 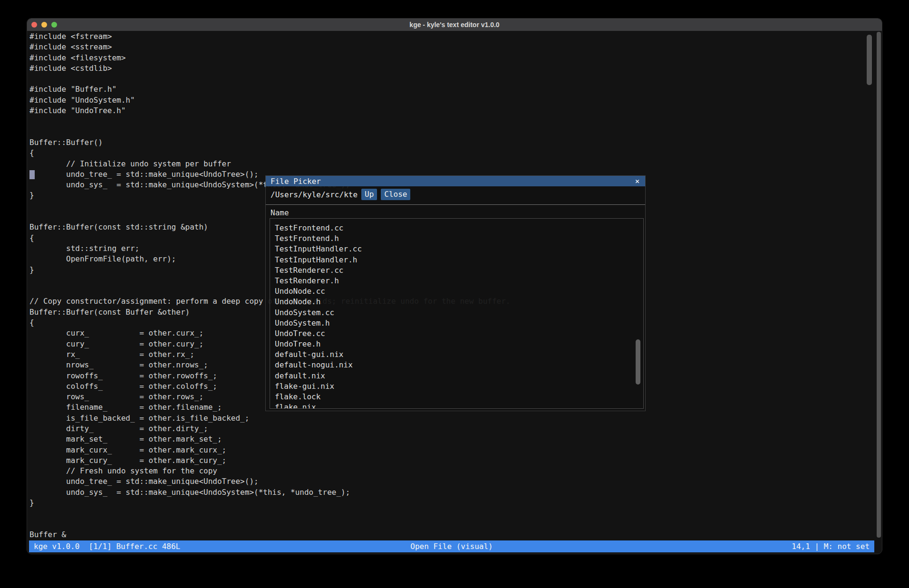 What do you see at coordinates (456, 281) in the screenshot?
I see `file-list-item: TestRenderer.h` at bounding box center [456, 281].